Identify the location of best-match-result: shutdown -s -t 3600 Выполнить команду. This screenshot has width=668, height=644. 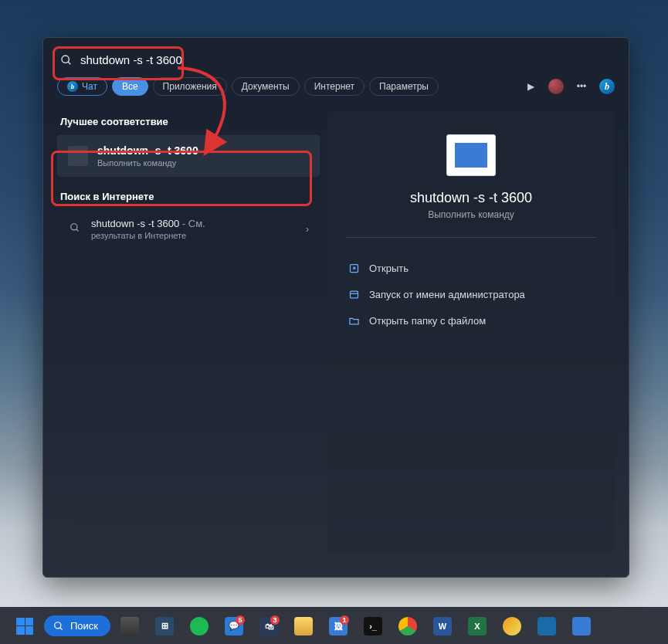
(188, 156).